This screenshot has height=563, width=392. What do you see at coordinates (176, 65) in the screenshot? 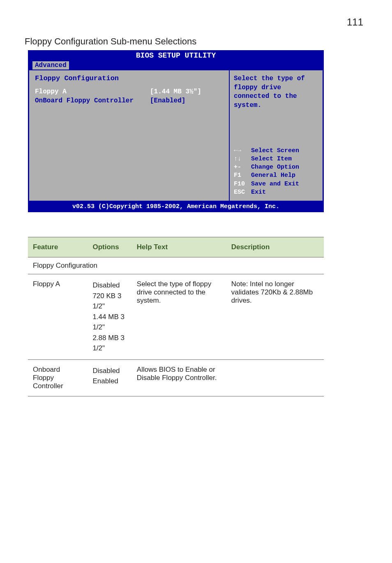
I see `bios-tab-row: Advanced` at bounding box center [176, 65].